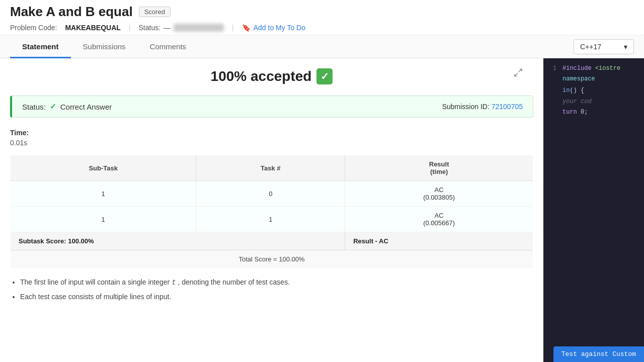 The image size is (644, 362). Describe the element at coordinates (247, 28) in the screenshot. I see `bookmark-icon: 🔖` at that location.